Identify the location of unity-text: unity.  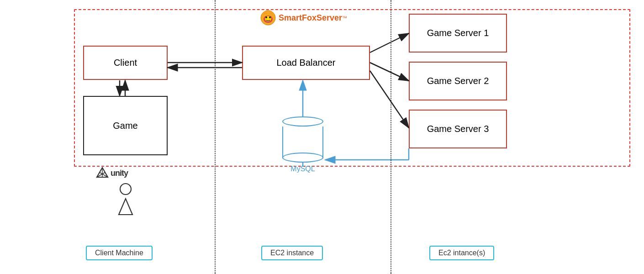
(119, 174).